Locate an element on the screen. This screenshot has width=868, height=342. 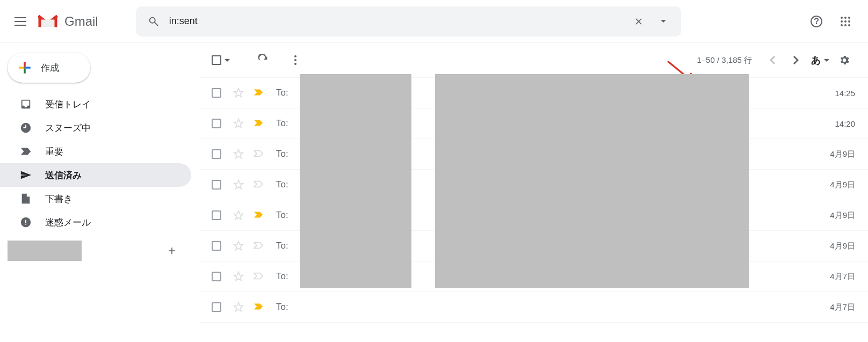
sidebar-item-label: 下書き is located at coordinates (59, 199).